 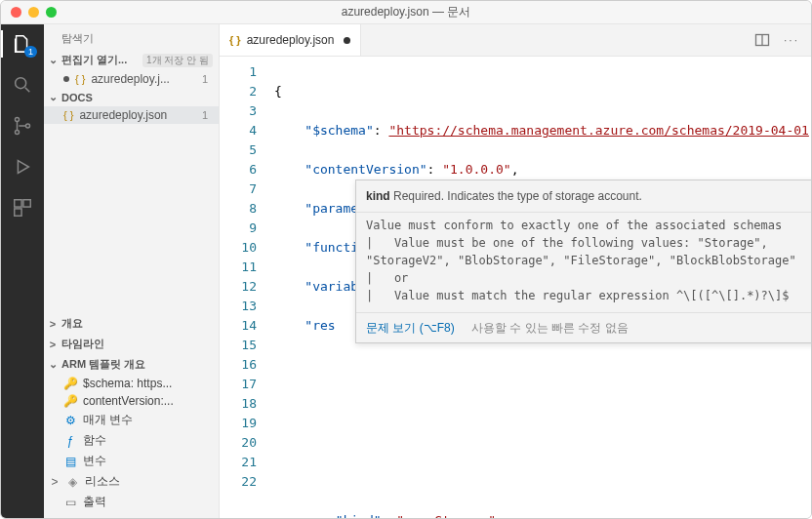 I want to click on open-editor-count: 1, so click(x=205, y=79).